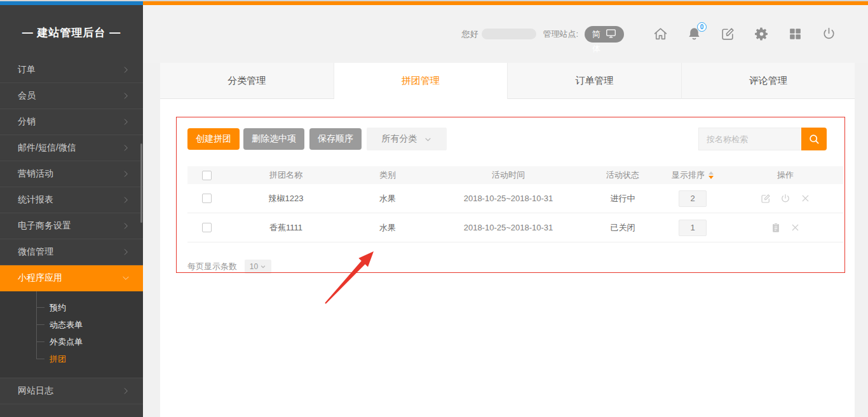 This screenshot has width=868, height=417. What do you see at coordinates (595, 81) in the screenshot?
I see `tab-item: 订单管理` at bounding box center [595, 81].